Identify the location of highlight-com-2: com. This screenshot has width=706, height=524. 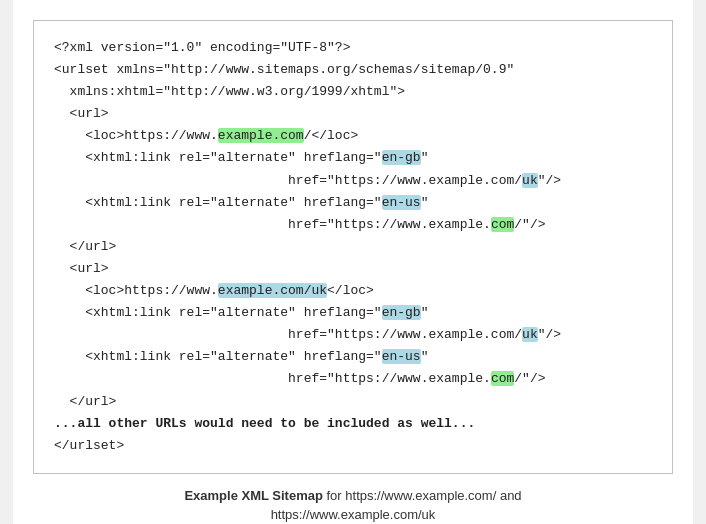
(502, 378).